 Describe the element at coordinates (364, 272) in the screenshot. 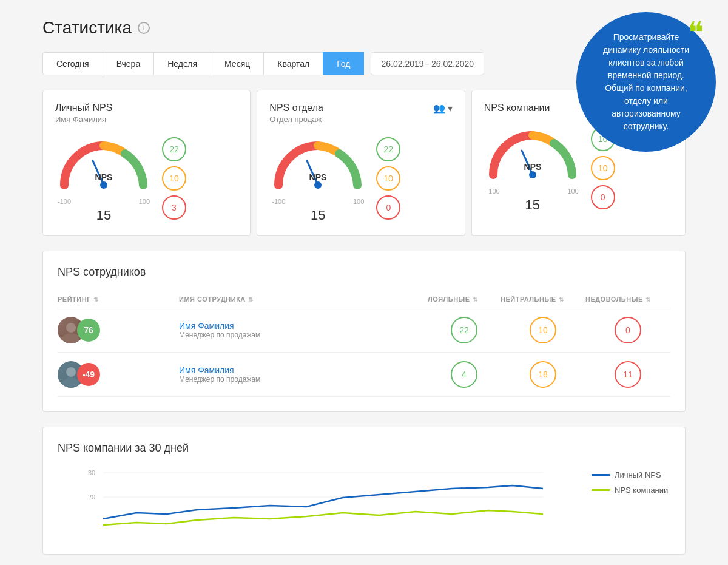

I see `employees-section-title: NPS сотрудников` at that location.